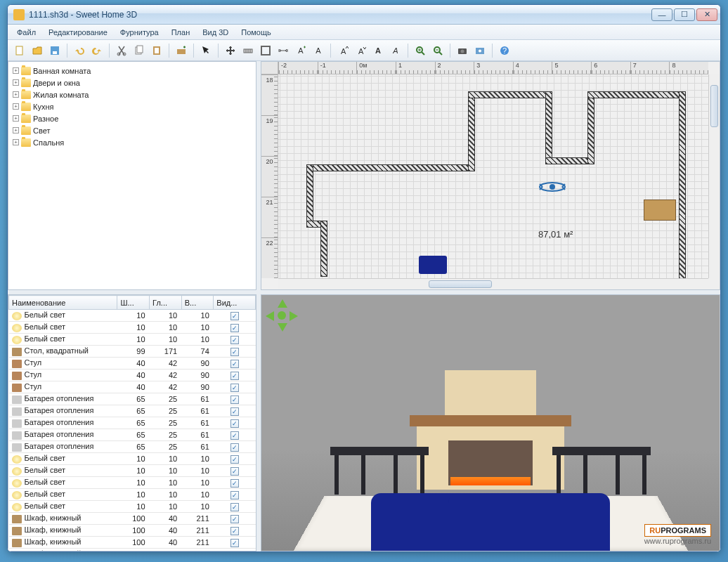 Image resolution: width=728 pixels, height=562 pixels. I want to click on nav-right-icon, so click(294, 316).